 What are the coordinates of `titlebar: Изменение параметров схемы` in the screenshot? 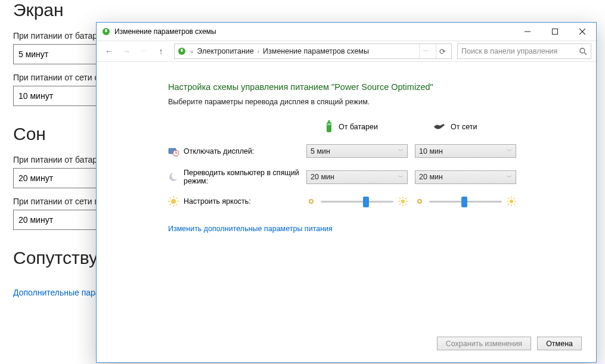 It's located at (346, 32).